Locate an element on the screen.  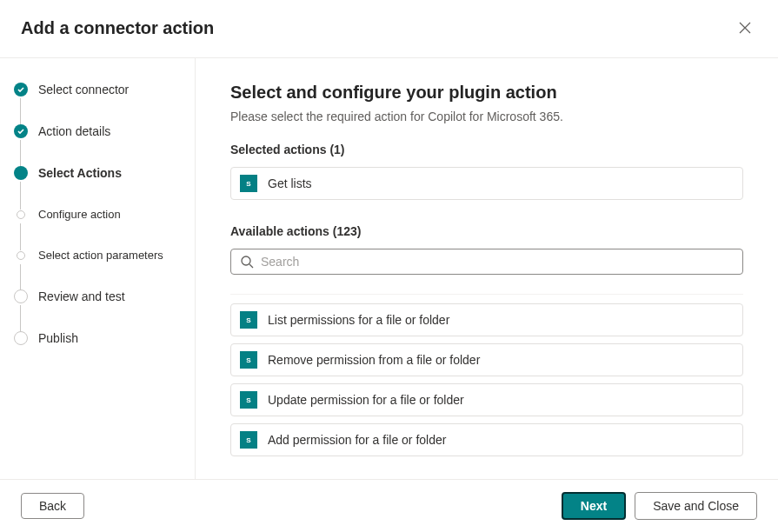
step-configure-action: Configure action is located at coordinates (97, 228).